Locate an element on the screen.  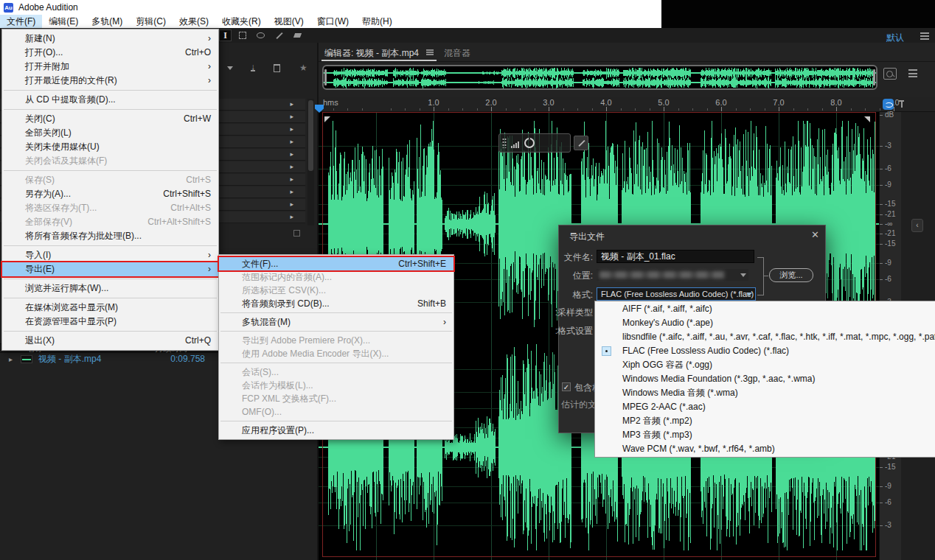
time-selection-tool: I is located at coordinates (226, 35).